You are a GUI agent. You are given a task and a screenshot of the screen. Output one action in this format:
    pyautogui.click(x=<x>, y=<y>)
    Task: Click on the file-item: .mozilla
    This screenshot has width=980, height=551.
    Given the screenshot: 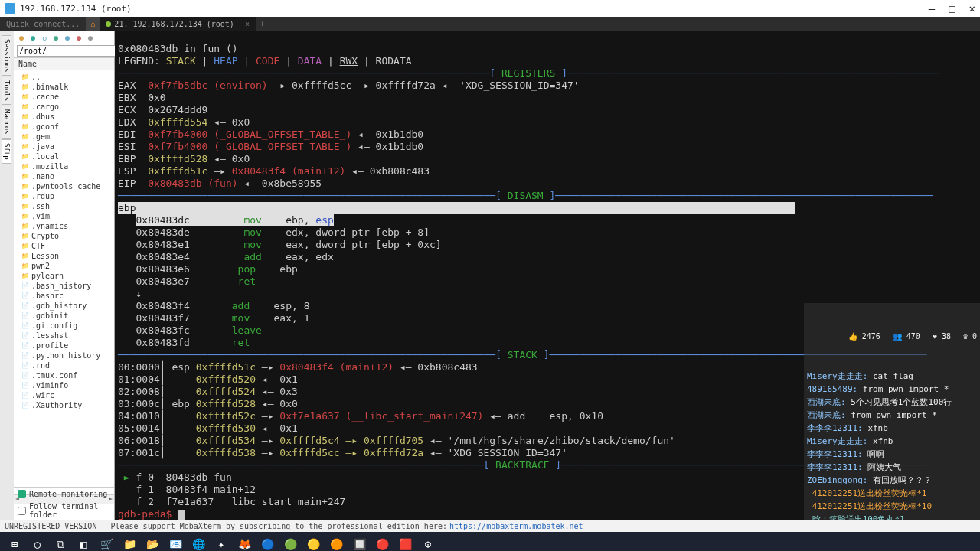 What is the action you would take?
    pyautogui.click(x=64, y=167)
    